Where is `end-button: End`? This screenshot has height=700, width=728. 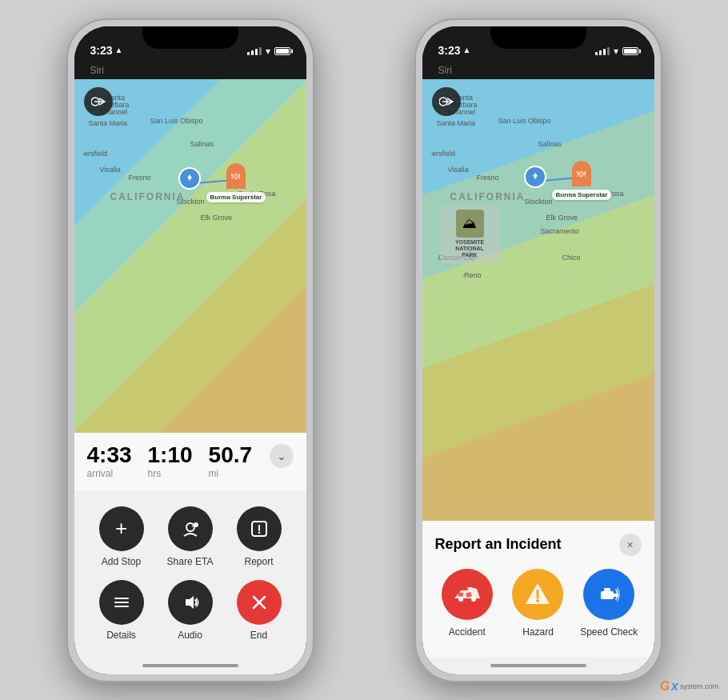
end-button: End is located at coordinates (259, 610).